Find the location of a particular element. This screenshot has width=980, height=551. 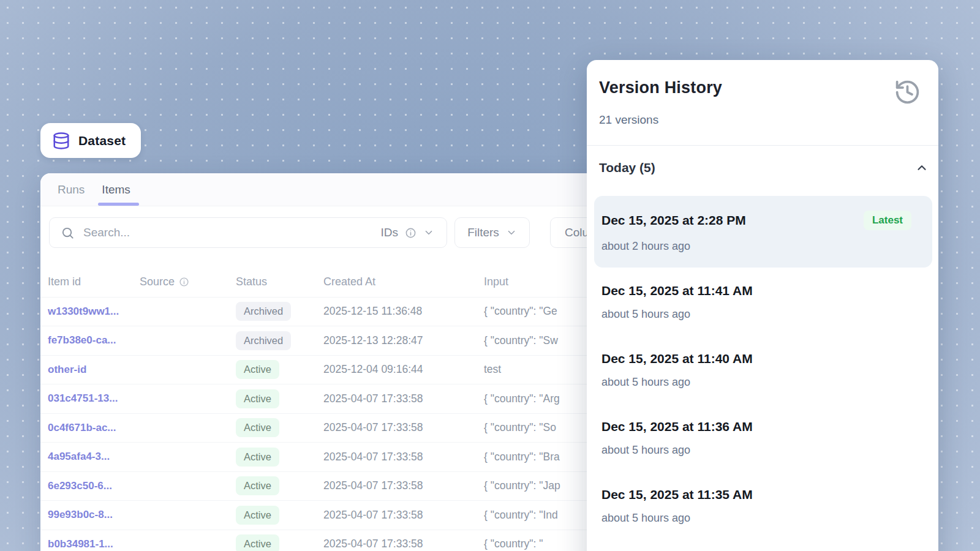

version-entry: Dec 15, 2025 at 11:41 AM about 5 hours a… is located at coordinates (763, 302).